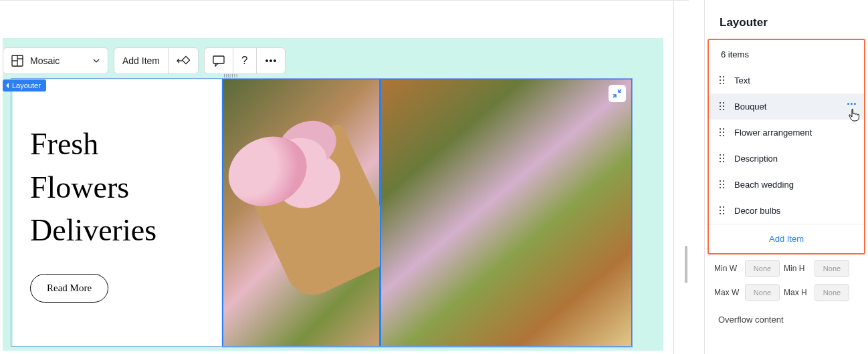  I want to click on list-item-label: Text, so click(742, 80).